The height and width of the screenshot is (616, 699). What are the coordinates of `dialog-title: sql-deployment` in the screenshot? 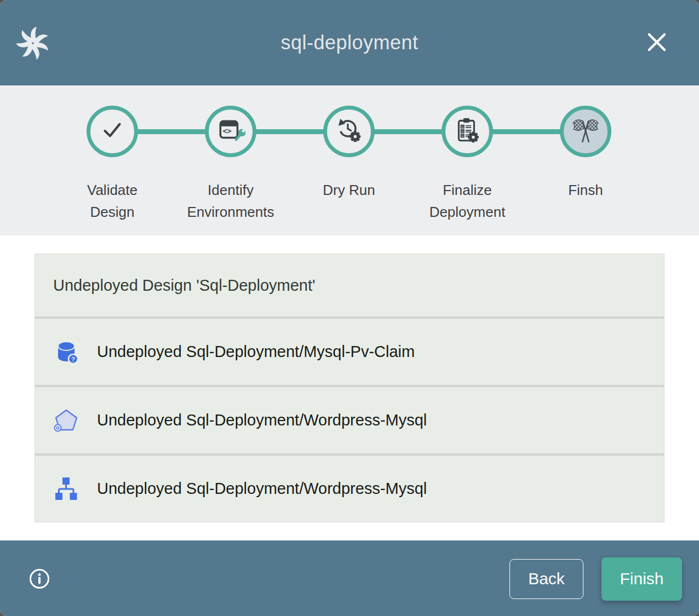 It's located at (350, 43).